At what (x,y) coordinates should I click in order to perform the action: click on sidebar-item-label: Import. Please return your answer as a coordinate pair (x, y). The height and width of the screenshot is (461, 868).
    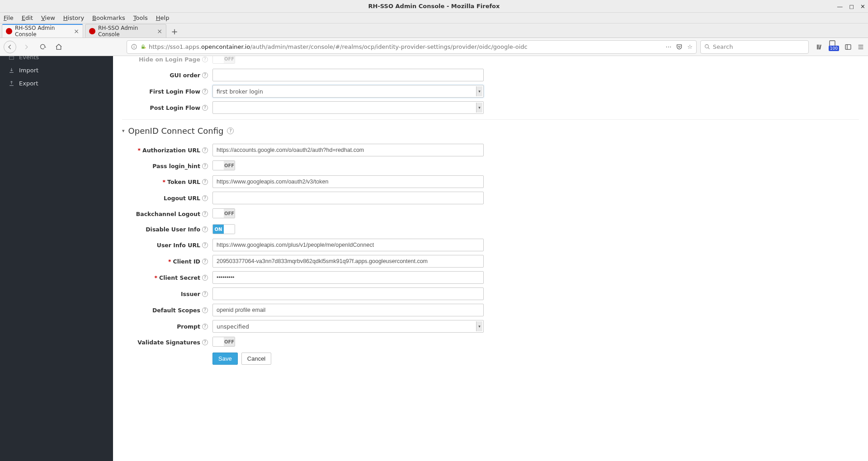
    Looking at the image, I should click on (29, 71).